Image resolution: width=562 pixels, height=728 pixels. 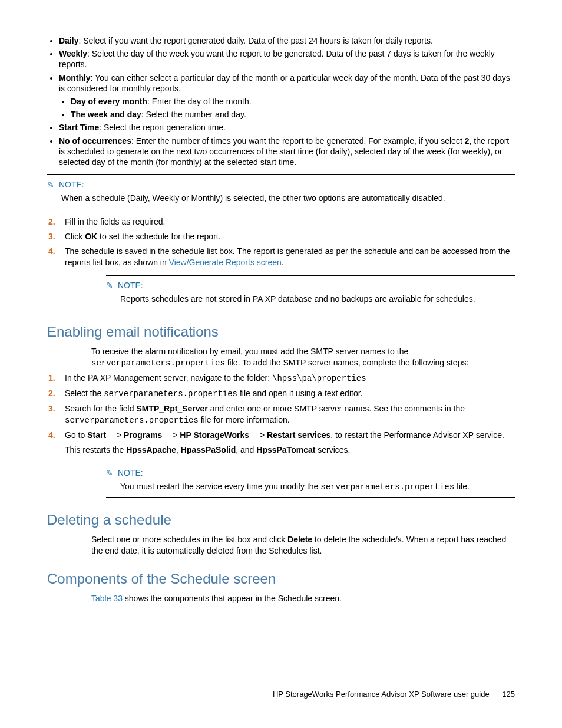 What do you see at coordinates (288, 237) in the screenshot?
I see `list-item: Click OK to set the schedule for the rep…` at bounding box center [288, 237].